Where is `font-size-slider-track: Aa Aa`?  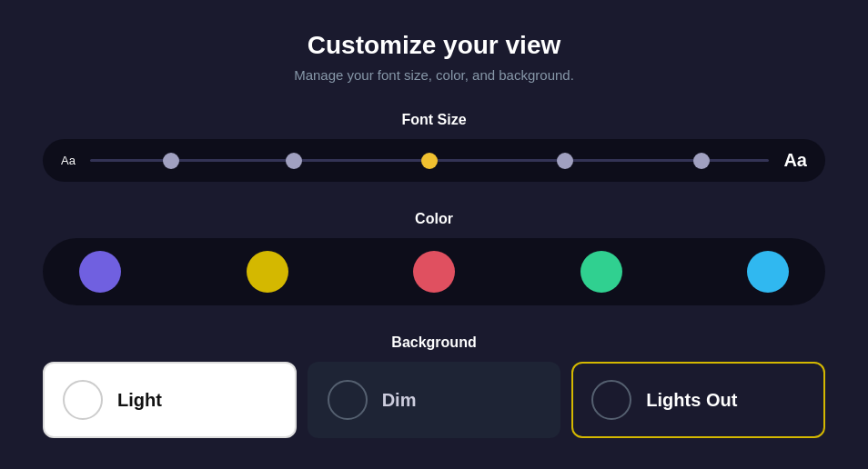
font-size-slider-track: Aa Aa is located at coordinates (434, 160).